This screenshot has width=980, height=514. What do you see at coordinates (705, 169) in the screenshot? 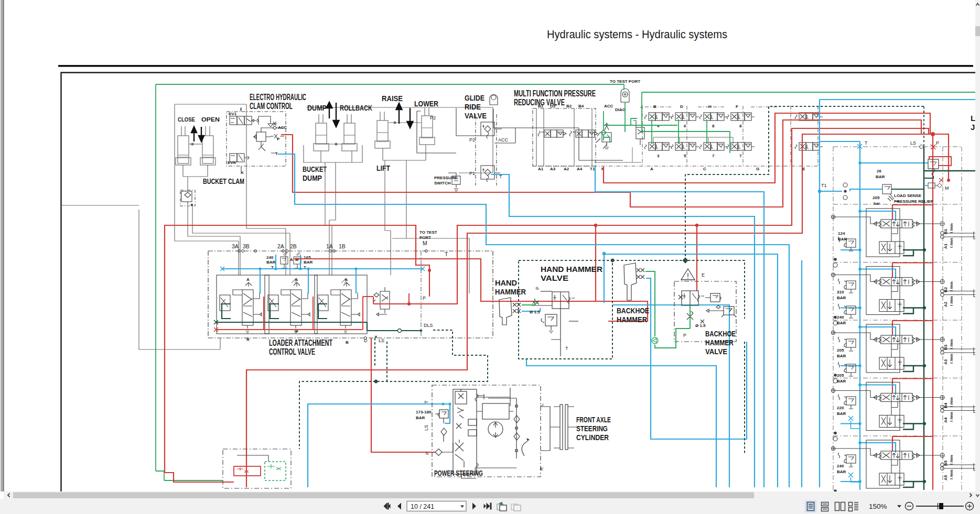
I see `svg-text: C` at bounding box center [705, 169].